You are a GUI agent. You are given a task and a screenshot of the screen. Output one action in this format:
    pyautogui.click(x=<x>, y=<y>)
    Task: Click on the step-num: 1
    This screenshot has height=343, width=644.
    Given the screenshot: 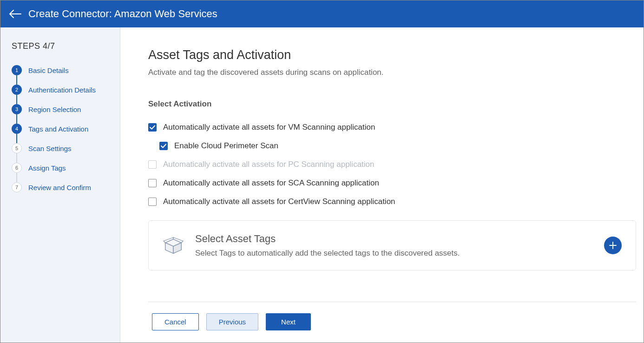 What is the action you would take?
    pyautogui.click(x=17, y=70)
    